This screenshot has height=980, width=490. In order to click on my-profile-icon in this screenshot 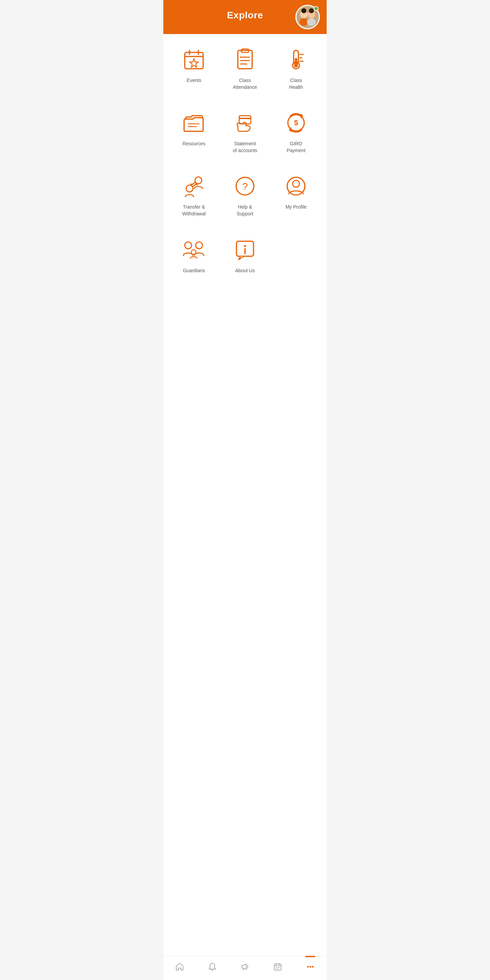, I will do `click(296, 186)`.